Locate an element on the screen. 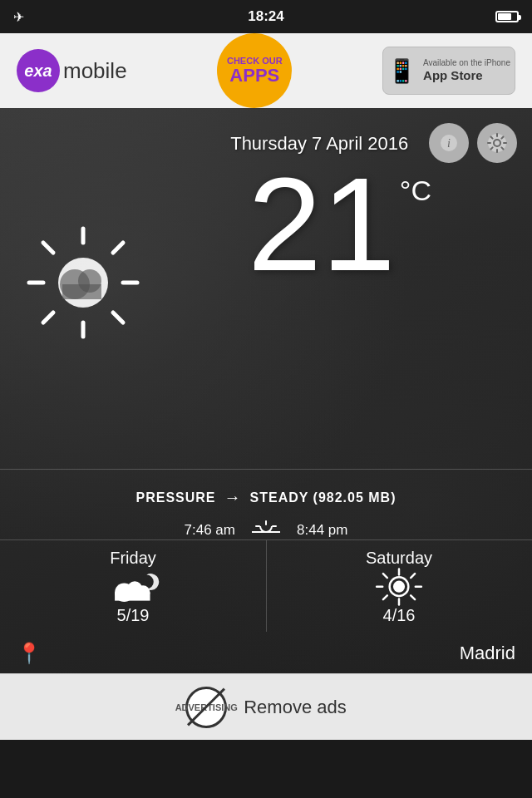 The width and height of the screenshot is (532, 798). saturday-weather-icon is located at coordinates (399, 587).